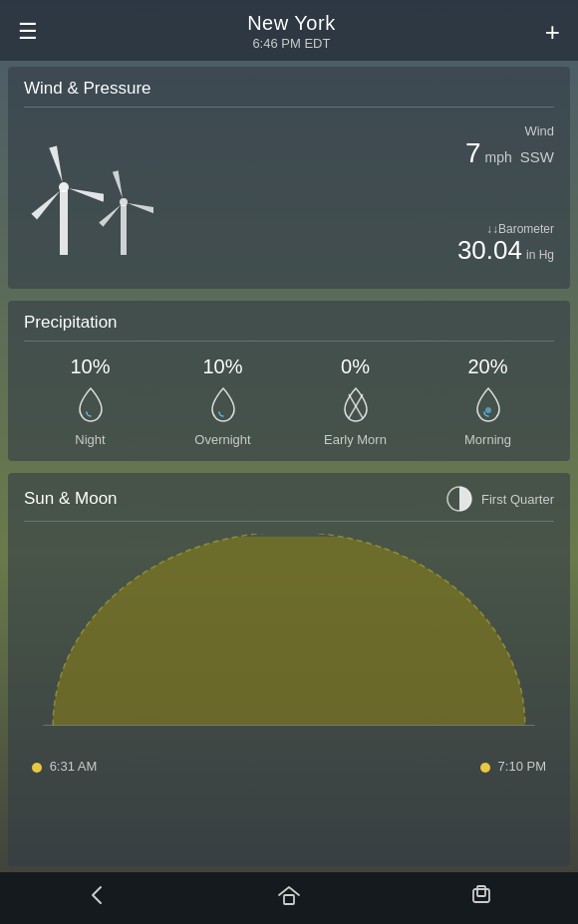  I want to click on back-button, so click(97, 898).